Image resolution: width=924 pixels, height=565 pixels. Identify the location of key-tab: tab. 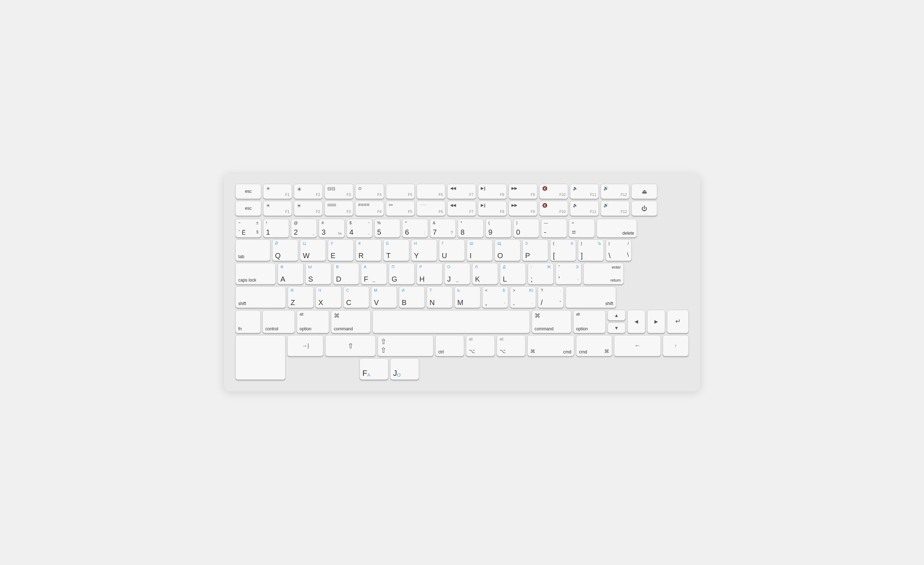
(253, 250).